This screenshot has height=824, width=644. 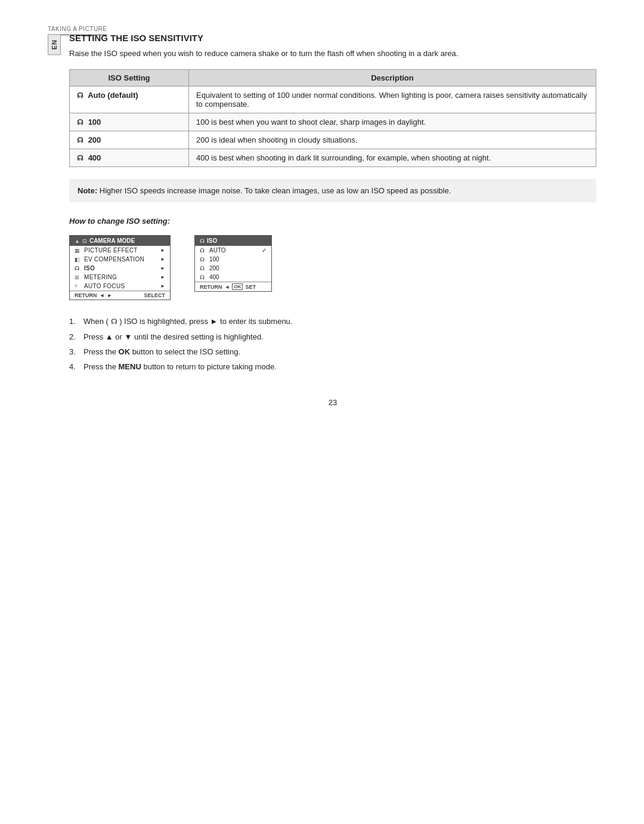 What do you see at coordinates (163, 277) in the screenshot?
I see `metering-arrow: ►` at bounding box center [163, 277].